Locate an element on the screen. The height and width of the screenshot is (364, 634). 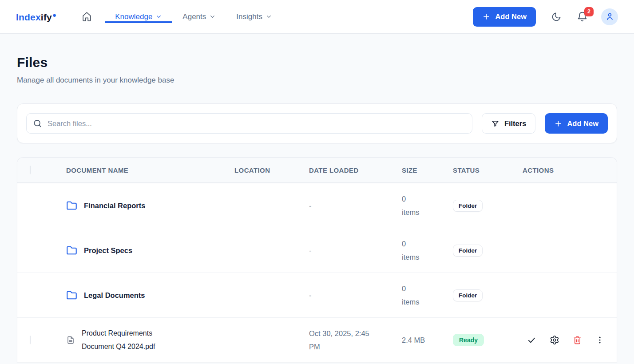
filters-button: Filters is located at coordinates (509, 123).